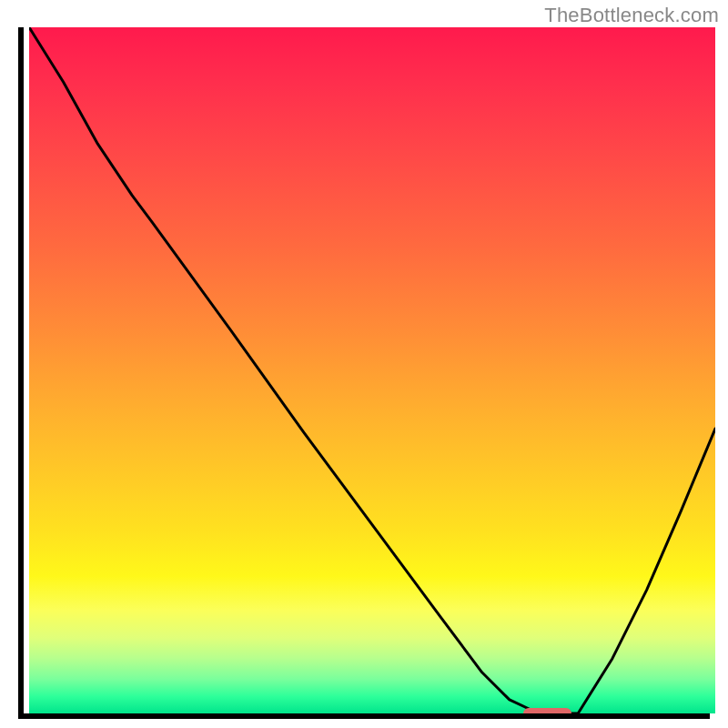 The height and width of the screenshot is (728, 728). What do you see at coordinates (548, 711) in the screenshot?
I see `optimal-range-marker` at bounding box center [548, 711].